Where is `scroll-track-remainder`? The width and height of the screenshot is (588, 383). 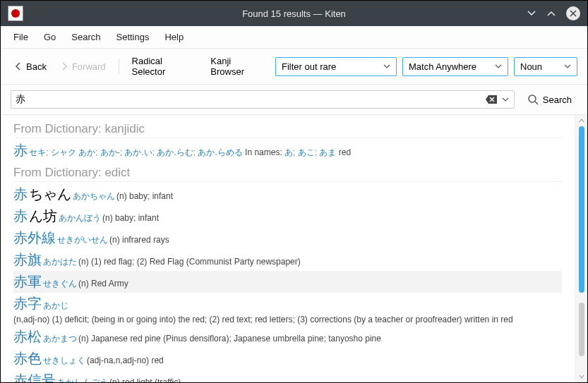 scroll-track-remainder is located at coordinates (582, 329).